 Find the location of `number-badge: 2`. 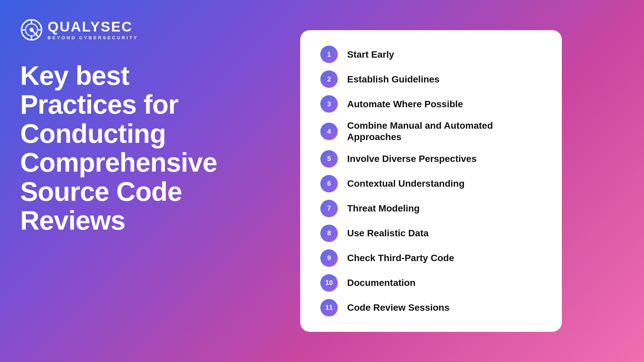

number-badge: 2 is located at coordinates (329, 79).